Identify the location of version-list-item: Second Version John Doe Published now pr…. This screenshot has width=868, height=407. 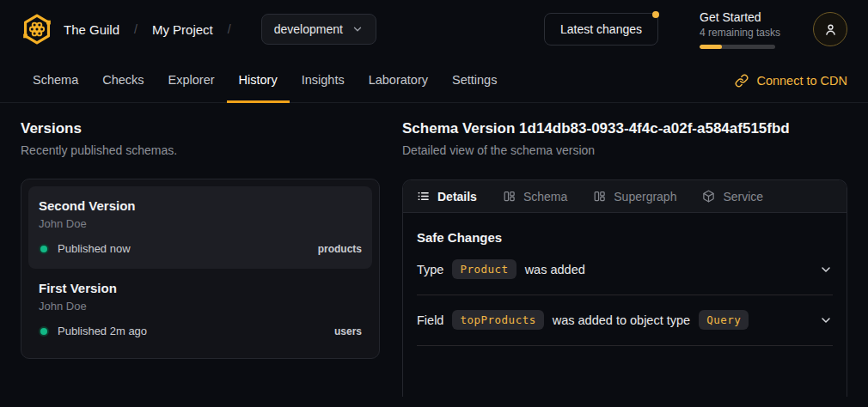
(200, 228).